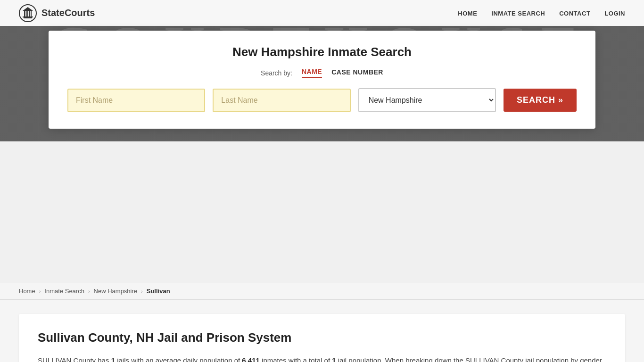 The image size is (644, 362). What do you see at coordinates (322, 358) in the screenshot?
I see `content-description: SULLIVAN County has 1 jails with an aver…` at bounding box center [322, 358].